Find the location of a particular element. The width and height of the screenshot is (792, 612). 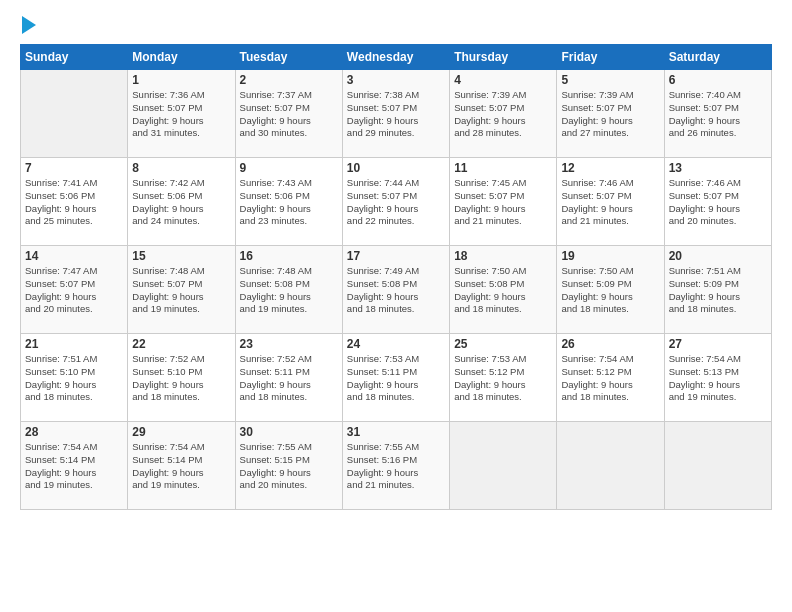

day-number: 5 is located at coordinates (610, 80).